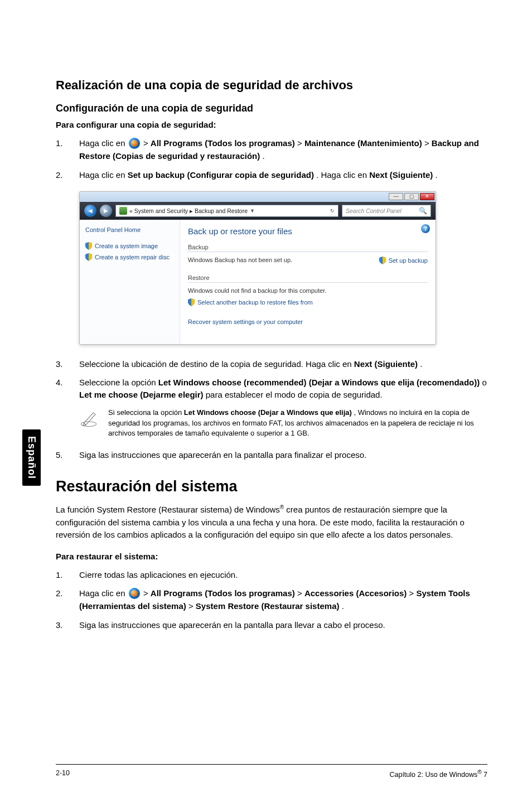  Describe the element at coordinates (62, 774) in the screenshot. I see `page-number: 2-10` at that location.